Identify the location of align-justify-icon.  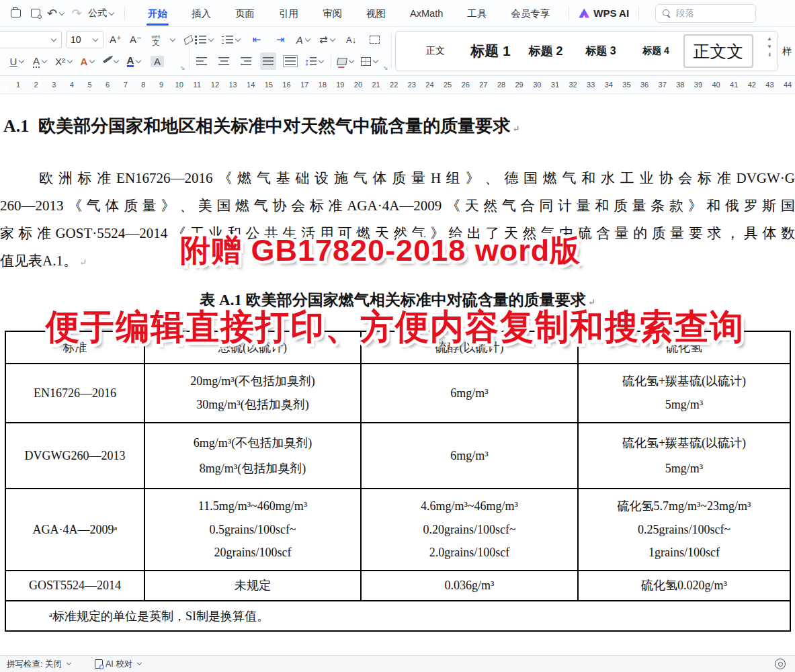
(268, 61).